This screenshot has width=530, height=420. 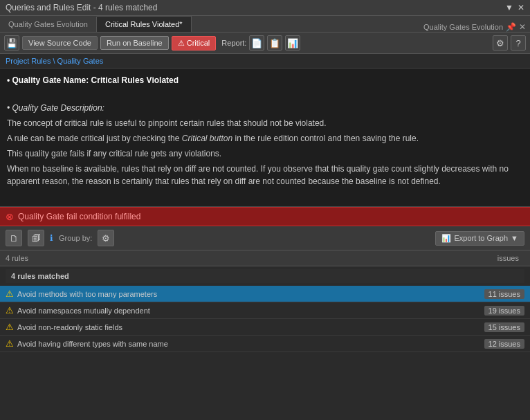 I want to click on rule-name-cell: ⚠Avoid namespaces mutually dependent, so click(x=205, y=311).